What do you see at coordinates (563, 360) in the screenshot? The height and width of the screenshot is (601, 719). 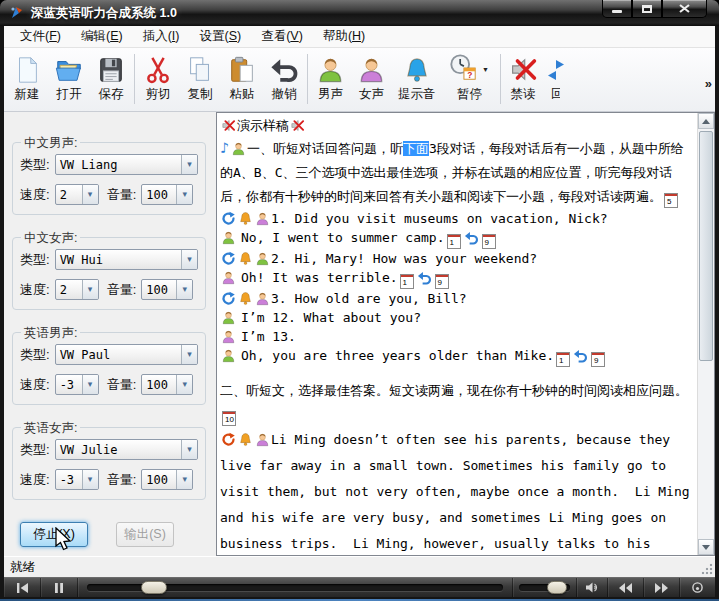 I see `pause-marker: 1` at bounding box center [563, 360].